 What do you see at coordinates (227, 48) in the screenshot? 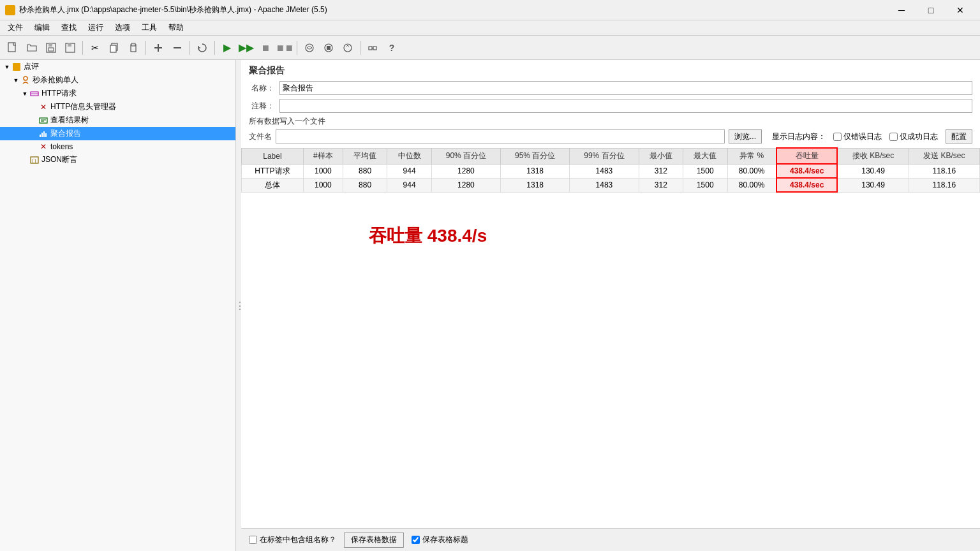
I see `run-button: ▶` at bounding box center [227, 48].